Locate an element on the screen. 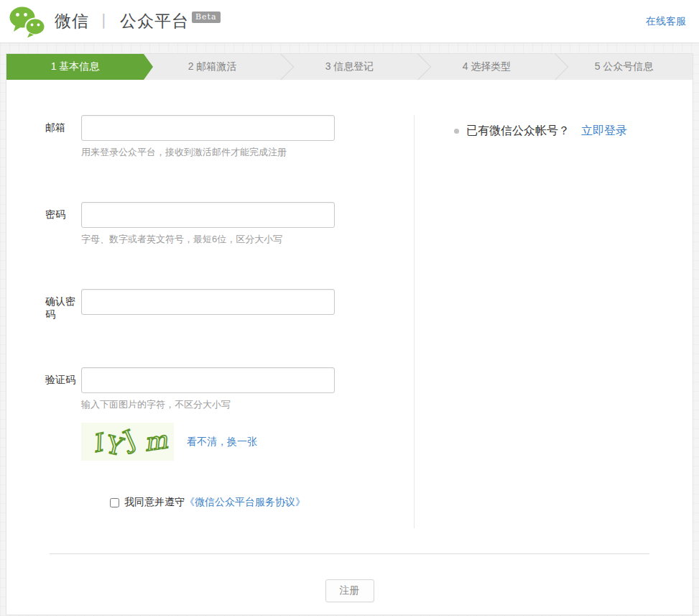 The width and height of the screenshot is (699, 616). email-hint: 用来登录公众平台，接收到激活邮件才能完成注册 is located at coordinates (208, 152).